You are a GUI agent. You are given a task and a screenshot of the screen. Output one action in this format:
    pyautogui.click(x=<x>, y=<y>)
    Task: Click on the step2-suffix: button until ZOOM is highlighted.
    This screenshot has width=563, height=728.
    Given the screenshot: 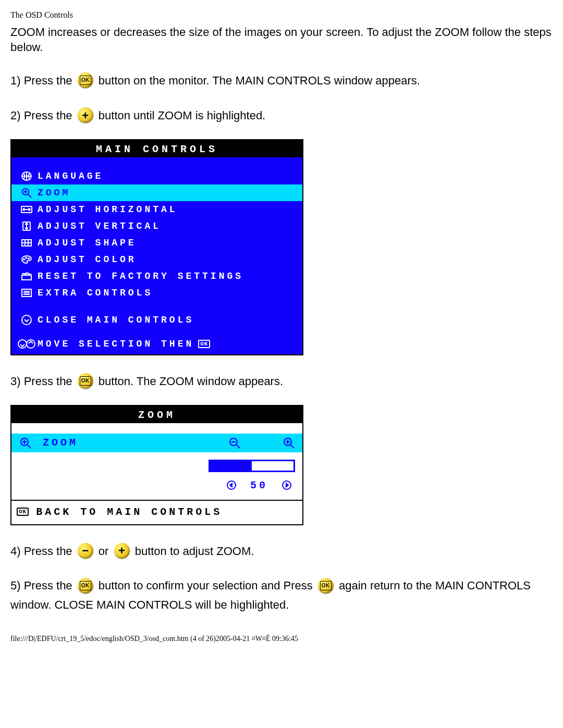 What is the action you would take?
    pyautogui.click(x=182, y=116)
    